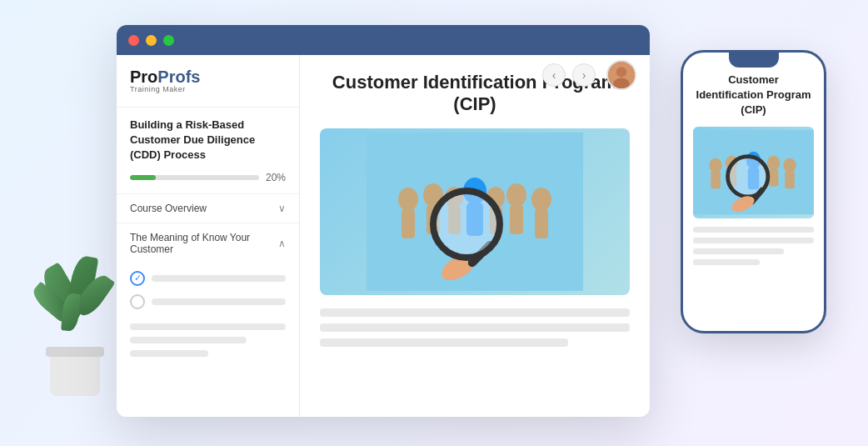 This screenshot has height=446, width=868. Describe the element at coordinates (584, 75) in the screenshot. I see `nav-forward-button: ›` at that location.